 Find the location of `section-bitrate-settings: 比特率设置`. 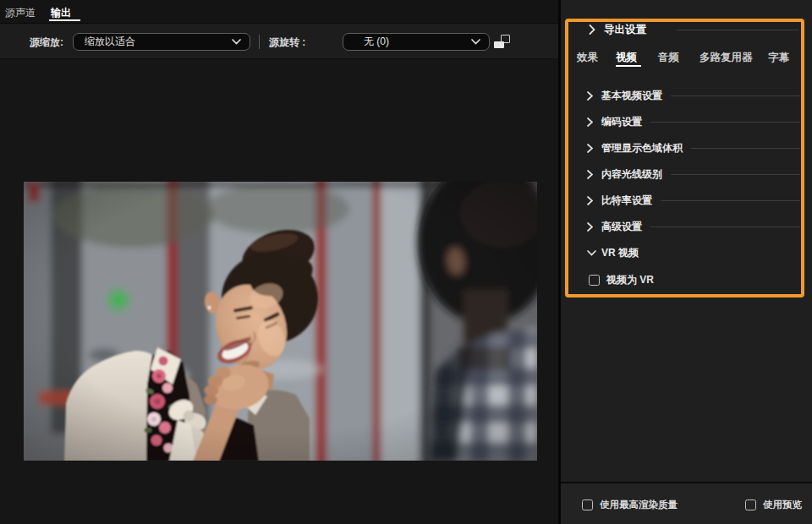

section-bitrate-settings: 比特率设置 is located at coordinates (694, 200).